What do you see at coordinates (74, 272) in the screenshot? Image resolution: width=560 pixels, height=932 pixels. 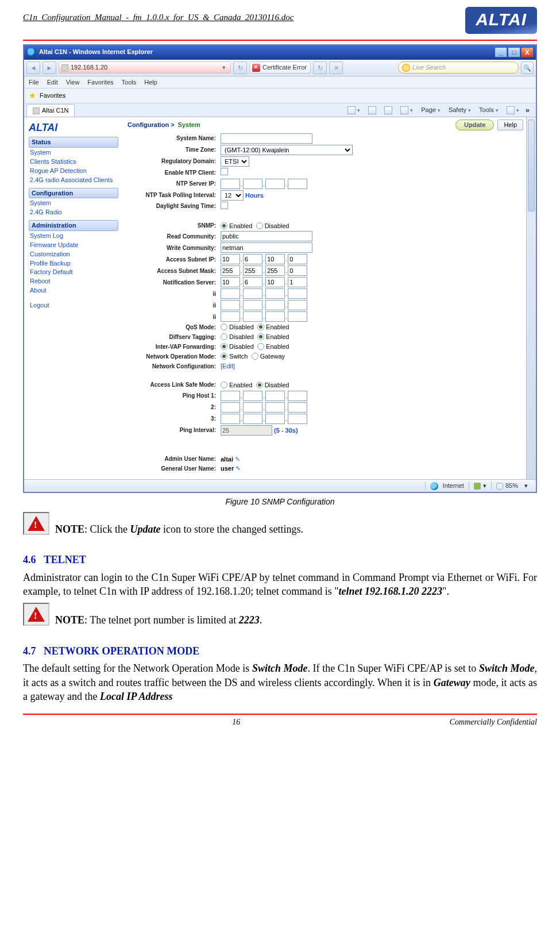 I see `nav-item-factory: Factory Default` at bounding box center [74, 272].